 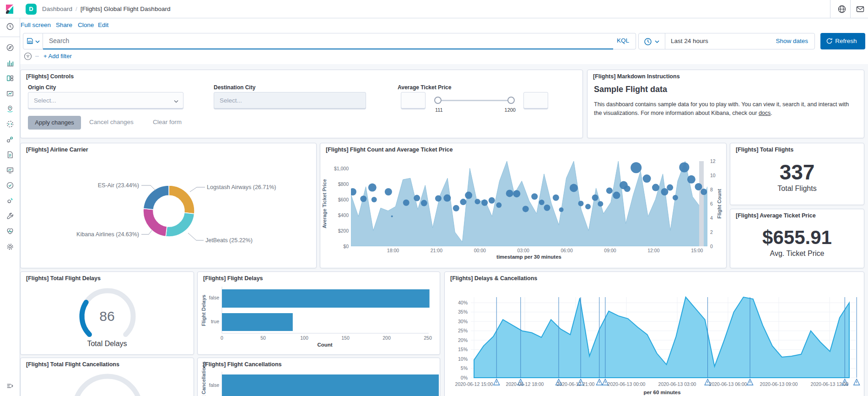 I want to click on edit-button: Edit, so click(x=103, y=25).